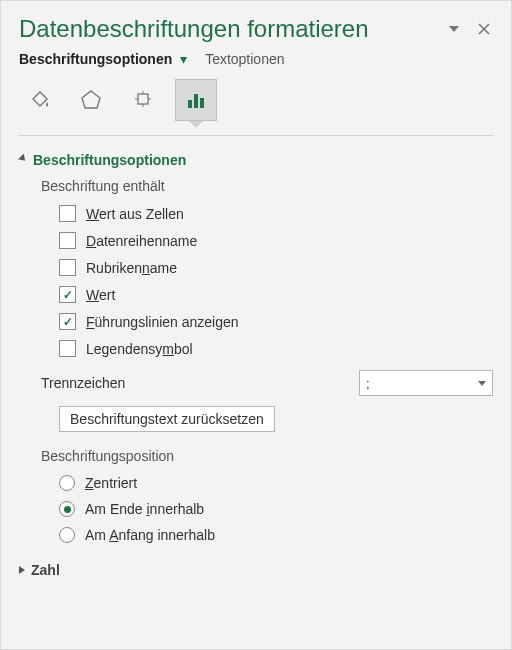  What do you see at coordinates (267, 294) in the screenshot?
I see `checkbox-value: Wert Wert` at bounding box center [267, 294].